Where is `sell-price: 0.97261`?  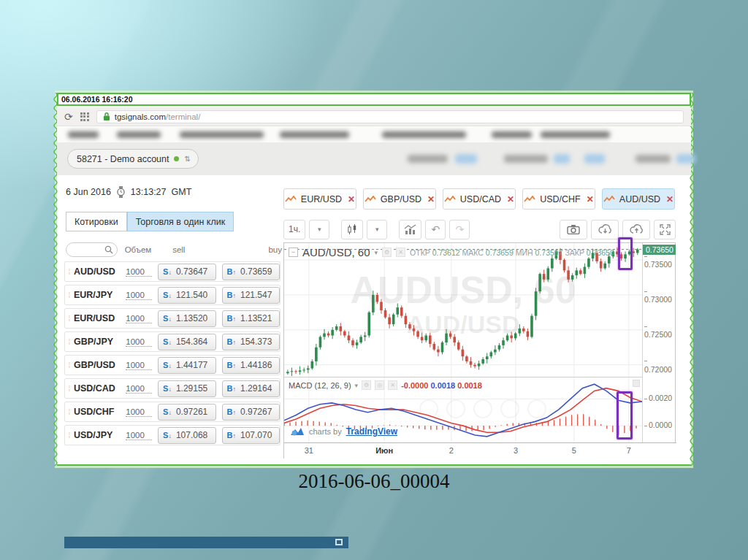 sell-price: 0.97261 is located at coordinates (191, 412).